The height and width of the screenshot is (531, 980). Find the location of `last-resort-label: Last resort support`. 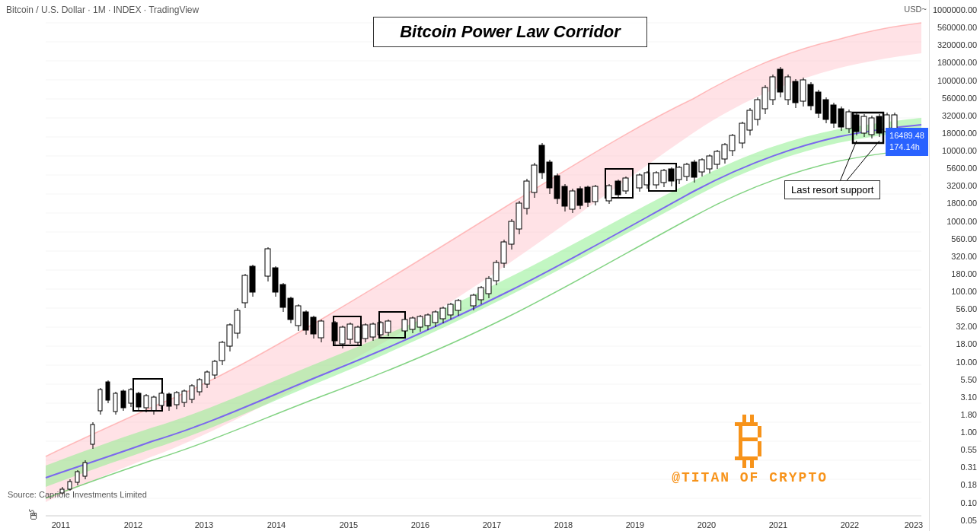

last-resort-label: Last resort support is located at coordinates (832, 190).